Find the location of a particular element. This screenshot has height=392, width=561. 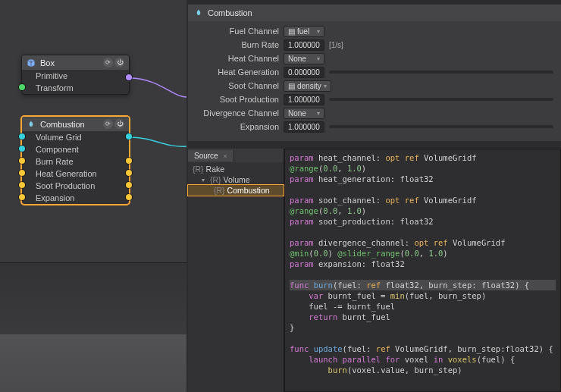

node-combustion-title: Combustion is located at coordinates (70, 124).